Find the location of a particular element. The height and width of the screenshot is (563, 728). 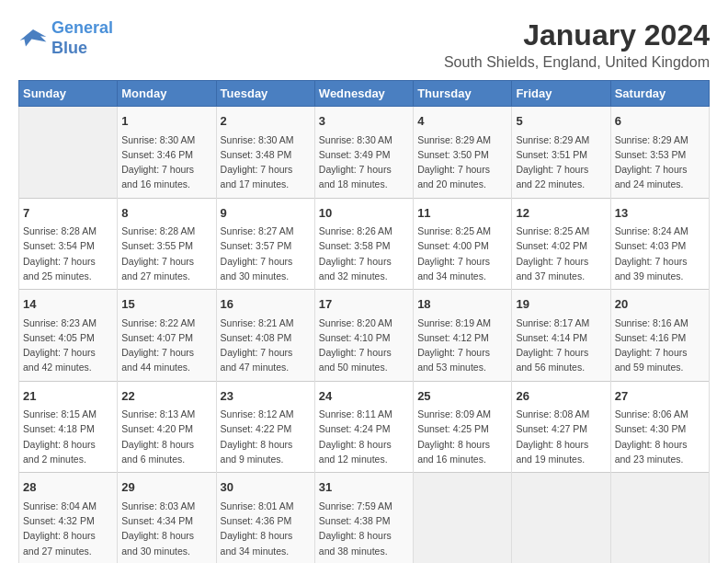

day-cell: 3Sunrise: 8:30 AMSunset: 3:49 PMDaylight… is located at coordinates (364, 153).